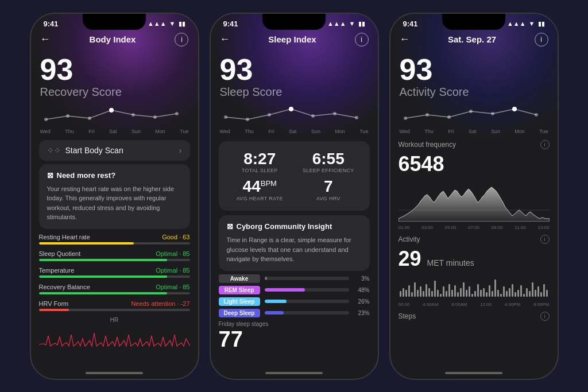 The width and height of the screenshot is (588, 392). Describe the element at coordinates (136, 131) in the screenshot. I see `day-sun-1: Sun` at that location.